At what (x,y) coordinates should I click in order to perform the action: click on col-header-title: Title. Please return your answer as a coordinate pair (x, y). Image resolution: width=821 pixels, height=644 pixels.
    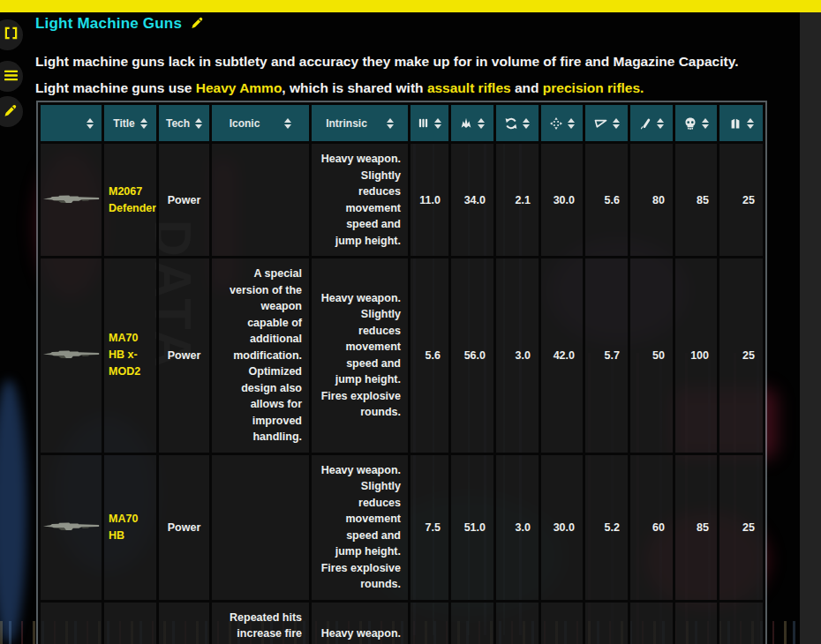
    Looking at the image, I should click on (131, 124).